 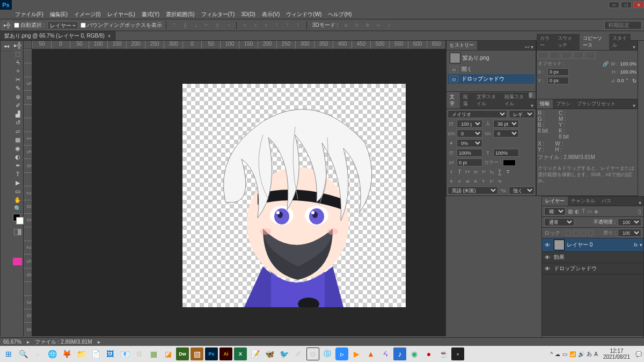 What do you see at coordinates (522, 190) in the screenshot?
I see `antialias-select: 強く` at bounding box center [522, 190].